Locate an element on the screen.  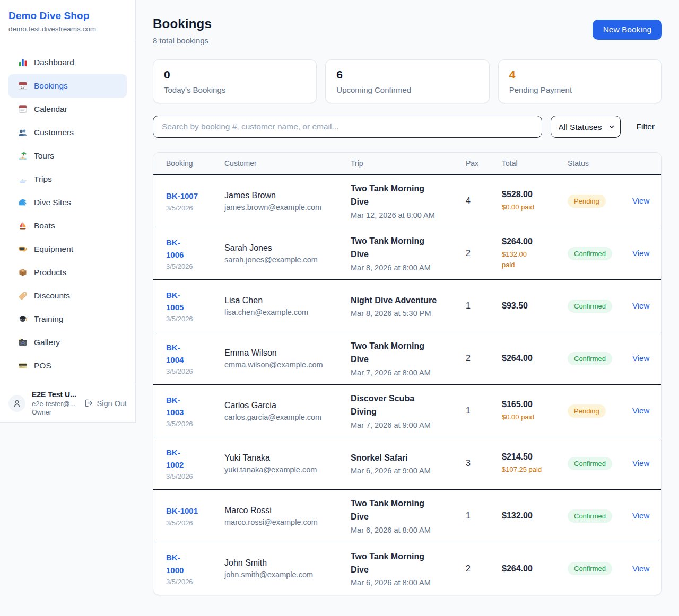
search-input is located at coordinates (347, 127).